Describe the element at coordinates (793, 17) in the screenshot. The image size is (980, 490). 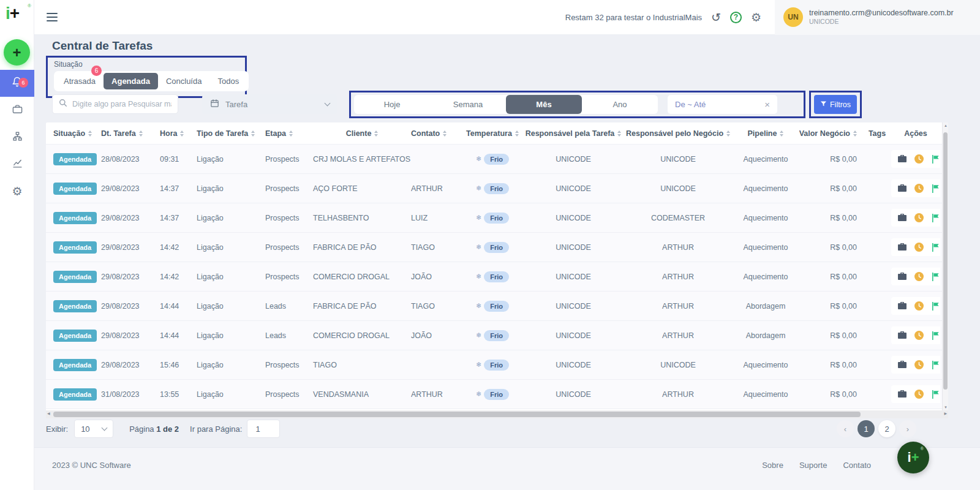
I see `avatar: UN` at that location.